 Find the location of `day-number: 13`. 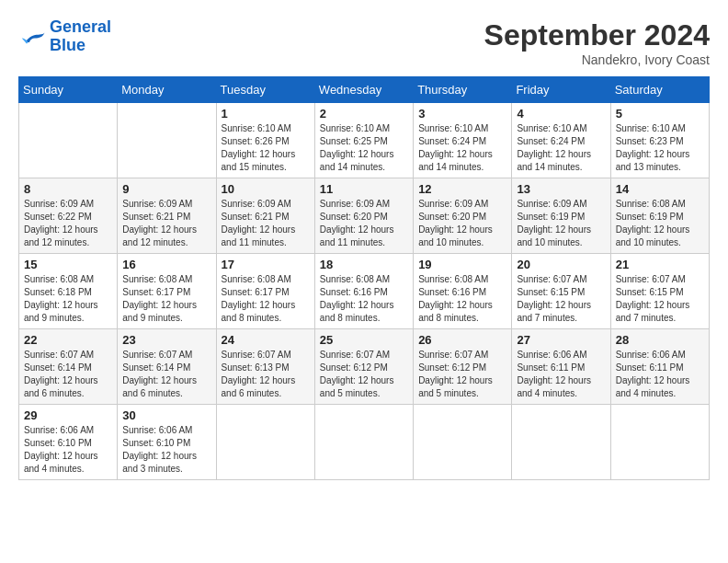

day-number: 13 is located at coordinates (561, 190).